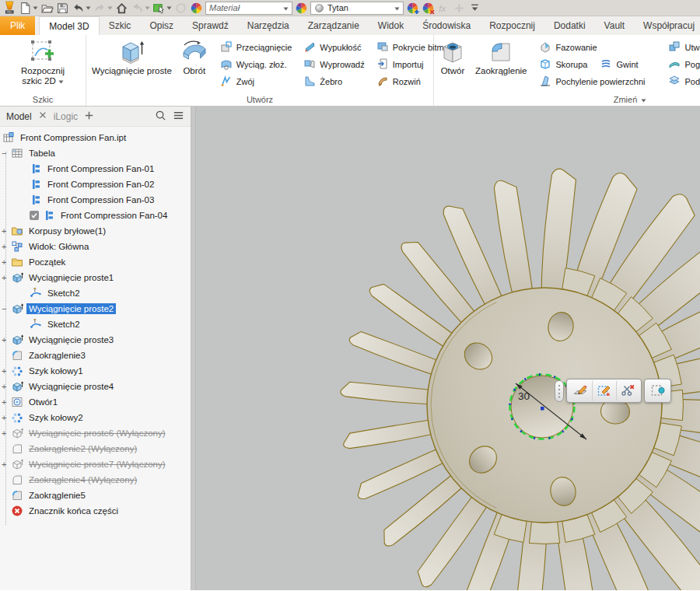 The height and width of the screenshot is (591, 700). Describe the element at coordinates (95, 355) in the screenshot. I see `tree-item-zaokr-glenie3: Zaokrąglenie3` at that location.